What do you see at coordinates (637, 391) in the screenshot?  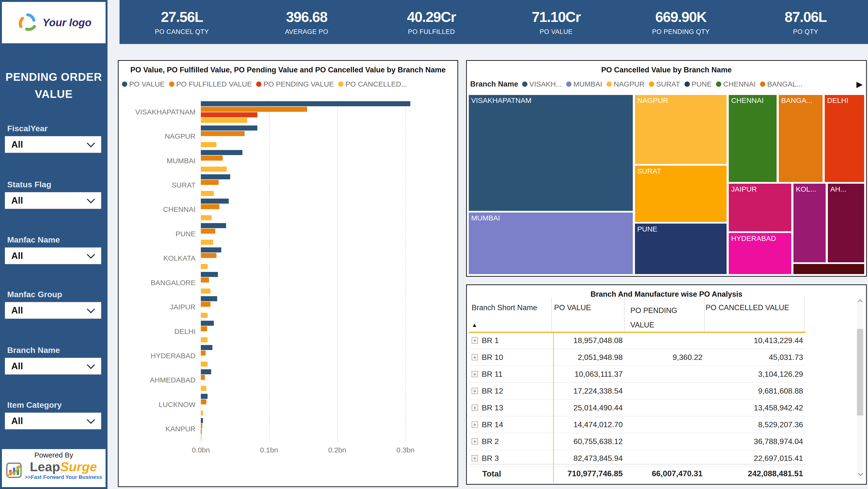 I see `table-row: +BR 1217,224,338.549,681,608.88` at bounding box center [637, 391].